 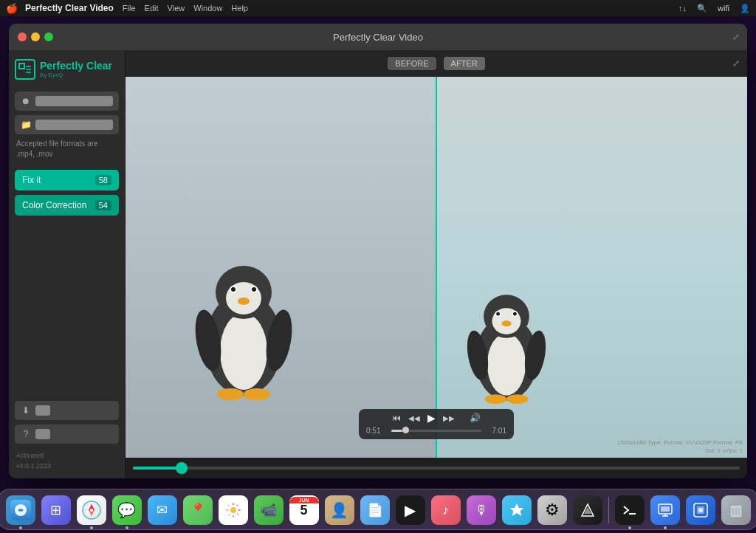 I want to click on accepted-formats-text: Accepted file formats are .mp4, .mov, so click(x=66, y=149).